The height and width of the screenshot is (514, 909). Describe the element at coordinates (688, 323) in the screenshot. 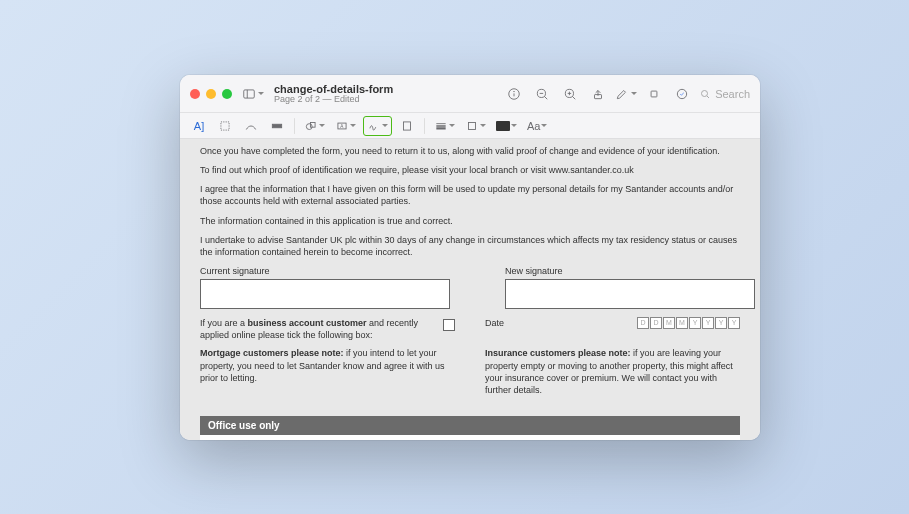

I see `date-boxes: DDMMYYYY` at that location.